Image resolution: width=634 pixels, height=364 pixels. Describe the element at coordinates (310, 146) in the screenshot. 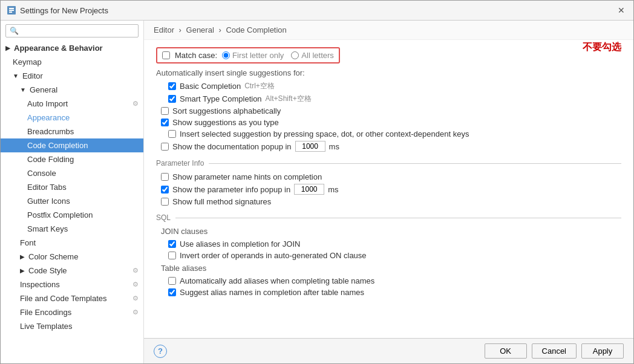

I see `doc-popup-input: 1000` at that location.